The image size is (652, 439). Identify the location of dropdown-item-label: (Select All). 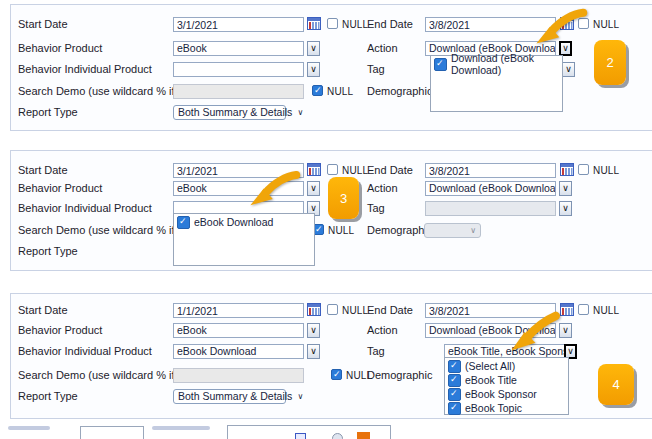
(490, 366).